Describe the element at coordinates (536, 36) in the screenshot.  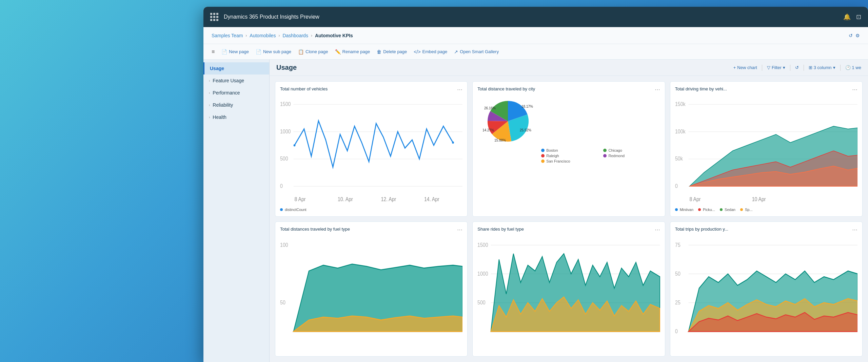
I see `breadcrumb: Samples Team › Automobiles › Dashboards …` at that location.